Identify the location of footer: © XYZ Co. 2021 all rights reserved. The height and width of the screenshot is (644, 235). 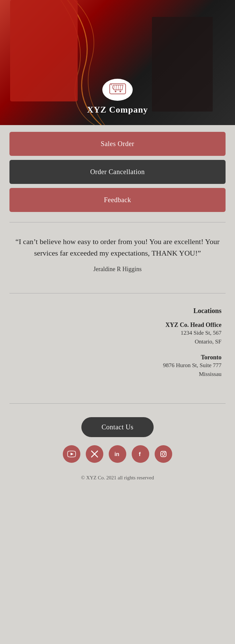
(118, 479).